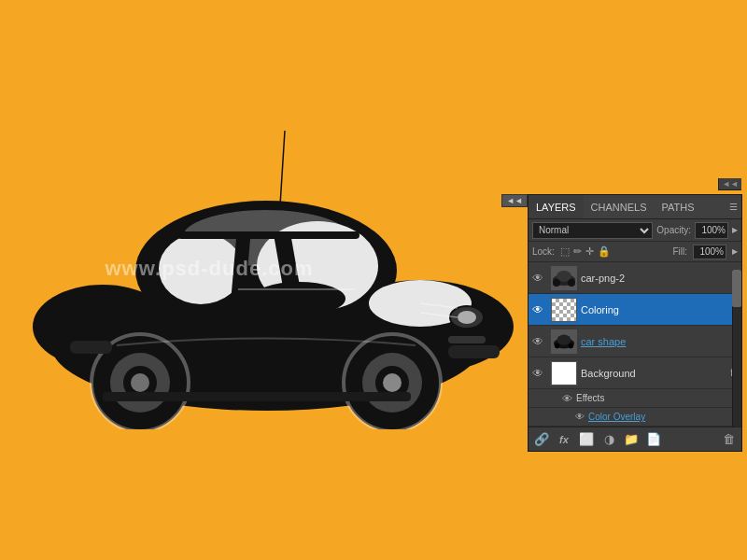  What do you see at coordinates (542, 439) in the screenshot?
I see `link-layers-icon: 🔗` at bounding box center [542, 439].